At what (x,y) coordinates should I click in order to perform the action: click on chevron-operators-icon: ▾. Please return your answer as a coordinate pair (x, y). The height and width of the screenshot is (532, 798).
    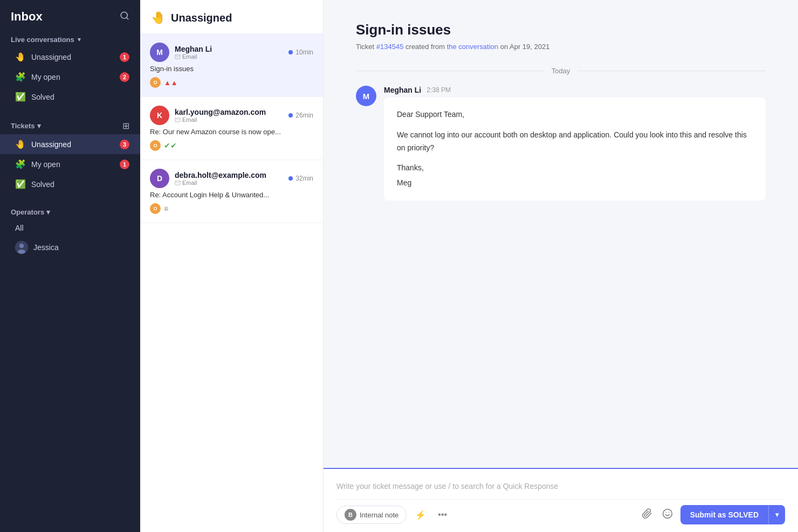
    Looking at the image, I should click on (49, 212).